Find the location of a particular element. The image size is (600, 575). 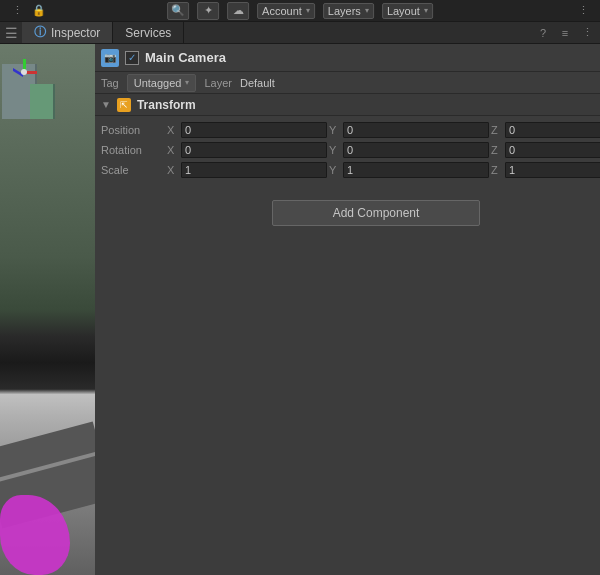

transform-title: Transform is located at coordinates (363, 105).